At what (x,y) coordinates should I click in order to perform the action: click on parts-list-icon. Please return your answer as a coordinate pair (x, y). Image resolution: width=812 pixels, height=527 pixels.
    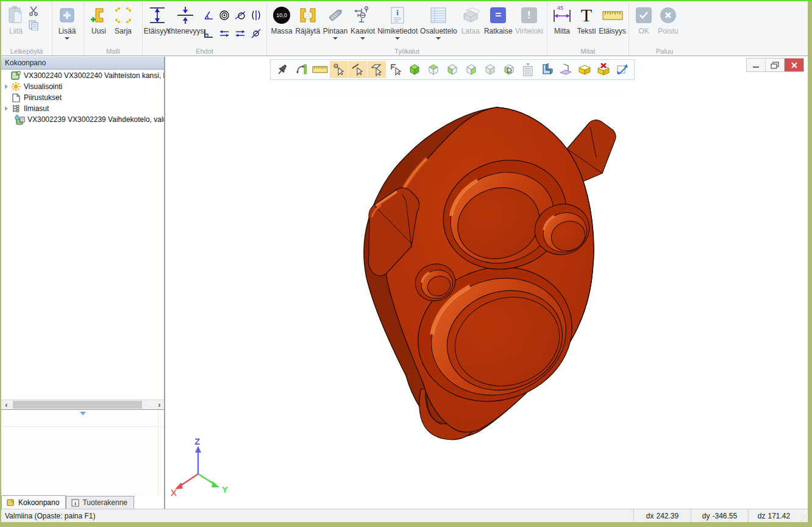
    Looking at the image, I should click on (438, 15).